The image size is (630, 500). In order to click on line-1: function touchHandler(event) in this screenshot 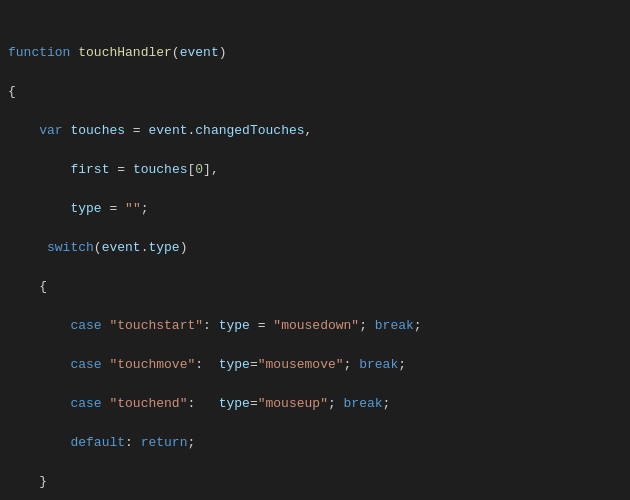, I will do `click(315, 53)`.